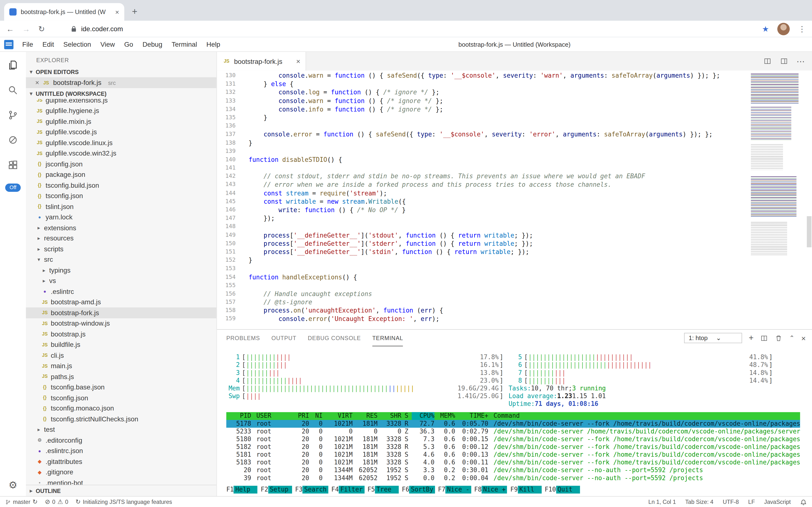  I want to click on tab-size: Tab Size: 4, so click(699, 502).